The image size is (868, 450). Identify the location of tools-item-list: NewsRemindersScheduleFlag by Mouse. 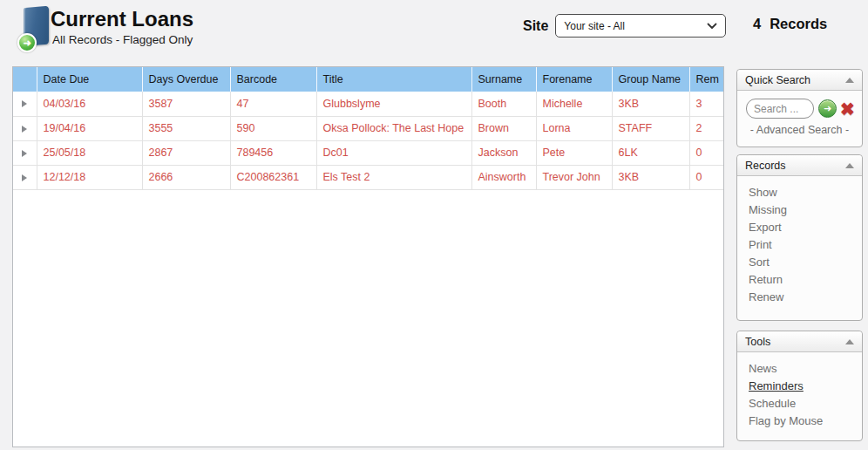
(800, 395).